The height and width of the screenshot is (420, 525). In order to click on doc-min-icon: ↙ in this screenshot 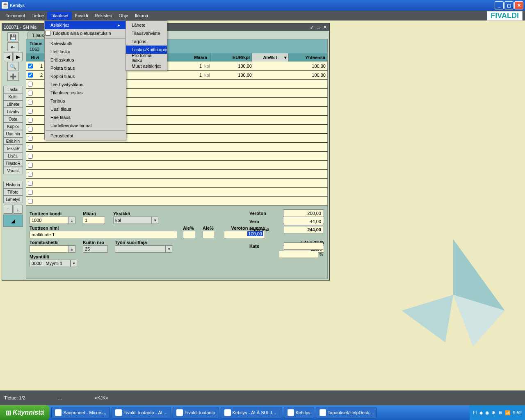, I will do `click(312, 27)`.